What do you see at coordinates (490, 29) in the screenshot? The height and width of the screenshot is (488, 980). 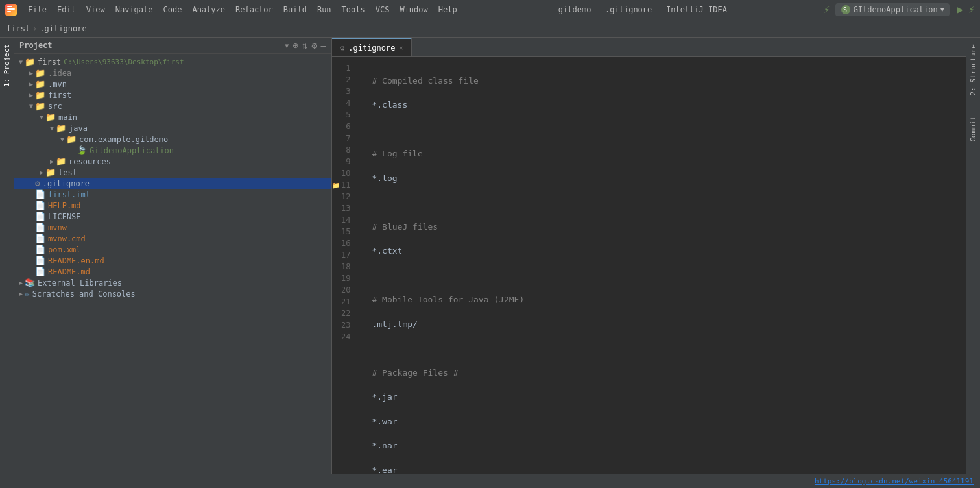 I see `navbar: first › .gitignore` at bounding box center [490, 29].